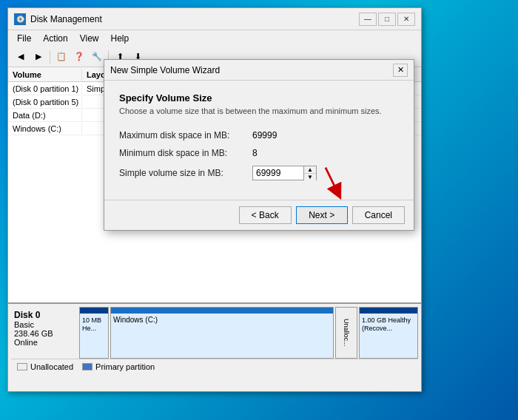  What do you see at coordinates (284, 173) in the screenshot?
I see `volume-size-spinner: ▲ ▼` at bounding box center [284, 173].